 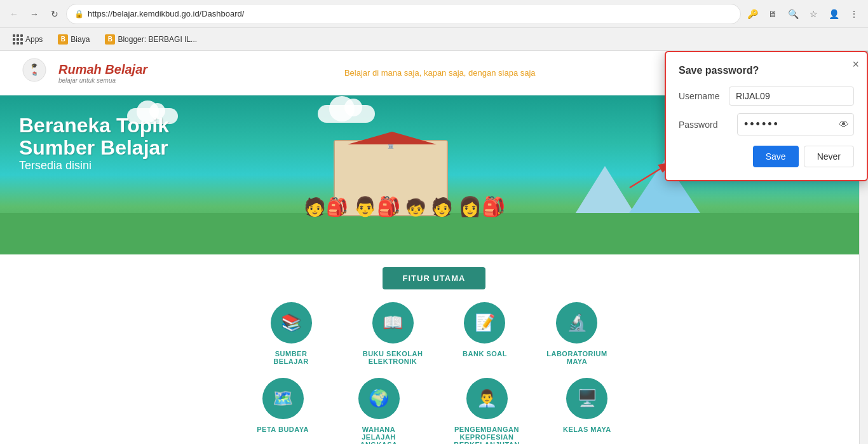 I want to click on forward-button: →, so click(x=34, y=14).